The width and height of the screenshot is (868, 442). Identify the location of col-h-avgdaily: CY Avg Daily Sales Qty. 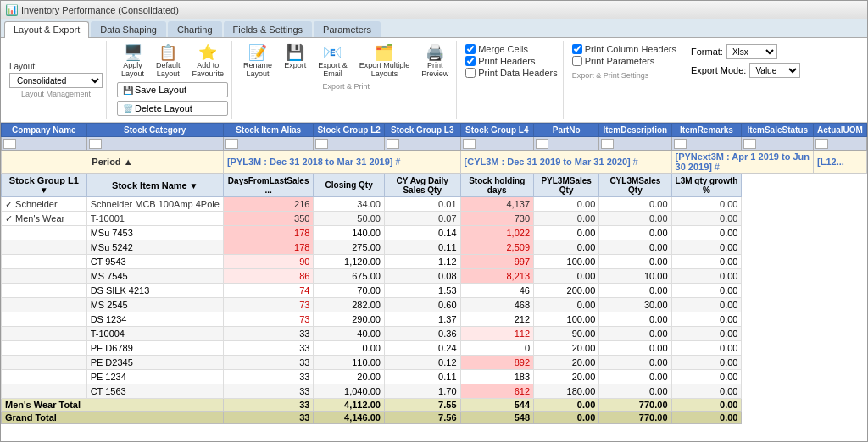
(422, 185).